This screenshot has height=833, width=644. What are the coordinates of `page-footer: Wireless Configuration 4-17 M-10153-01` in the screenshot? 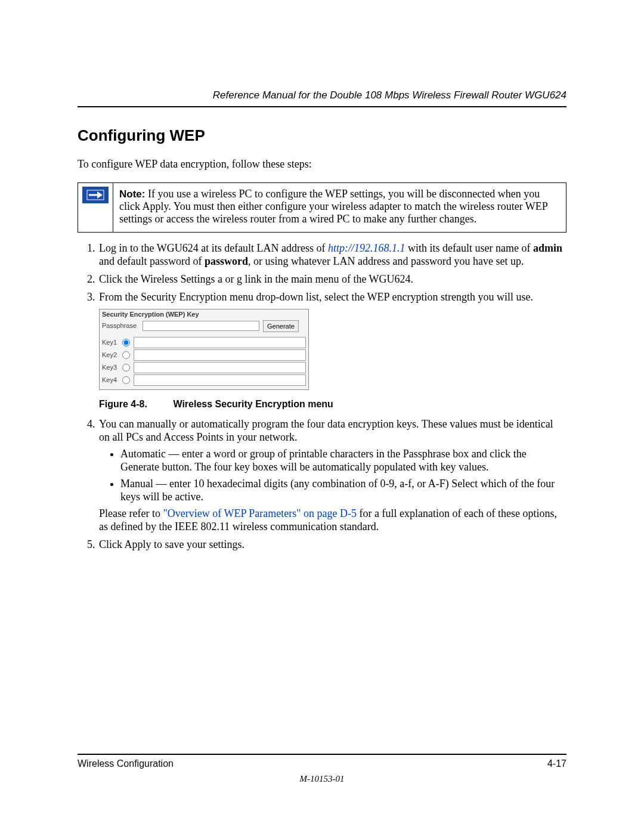 It's located at (322, 769).